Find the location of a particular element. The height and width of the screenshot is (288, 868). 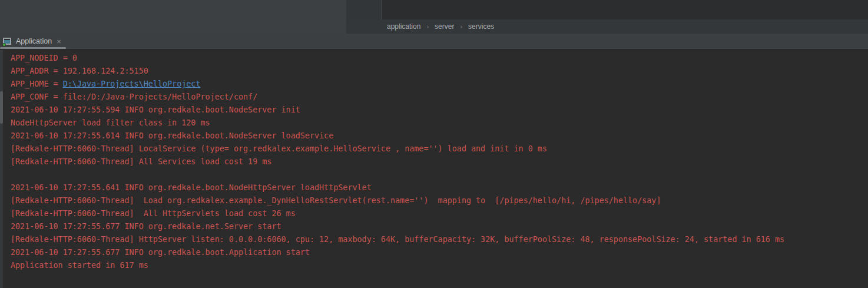

console-line: APP_HOME = D:\Java-Projects\HelloProject is located at coordinates (439, 84).